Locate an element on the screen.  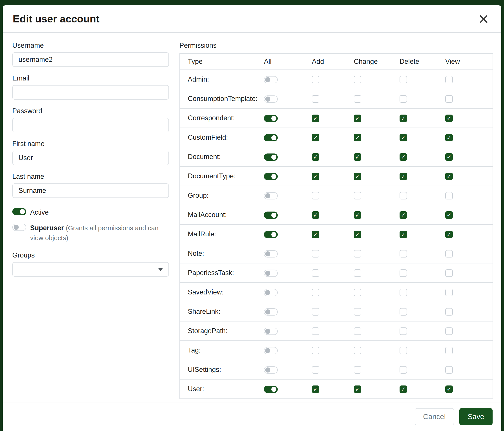
superuser-toggle is located at coordinates (19, 227).